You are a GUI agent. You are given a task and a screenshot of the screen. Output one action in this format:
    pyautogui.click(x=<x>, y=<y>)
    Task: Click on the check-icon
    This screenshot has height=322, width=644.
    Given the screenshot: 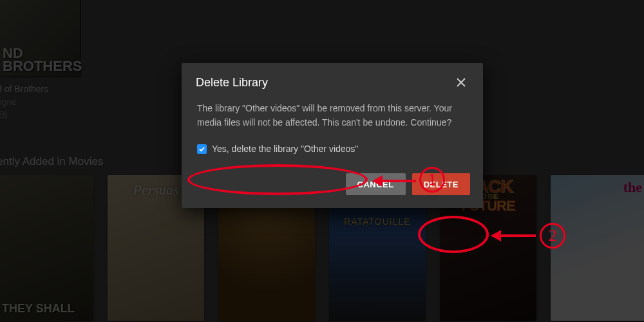 What is the action you would take?
    pyautogui.click(x=202, y=149)
    